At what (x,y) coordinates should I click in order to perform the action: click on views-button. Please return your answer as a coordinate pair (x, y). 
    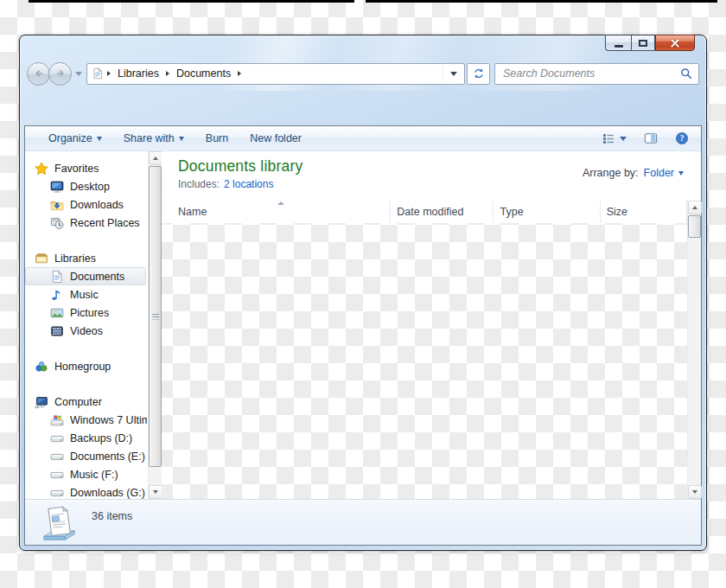
    Looking at the image, I should click on (614, 138).